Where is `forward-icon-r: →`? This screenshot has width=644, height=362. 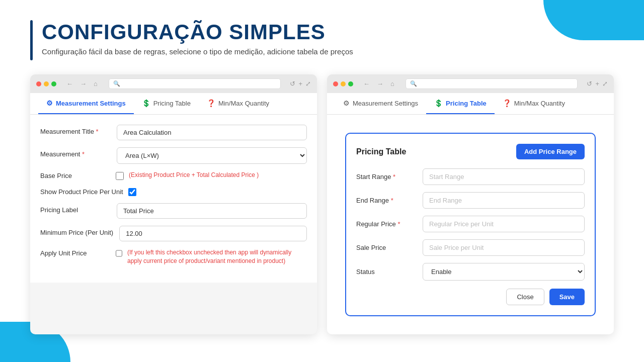
forward-icon-r: → is located at coordinates (380, 83).